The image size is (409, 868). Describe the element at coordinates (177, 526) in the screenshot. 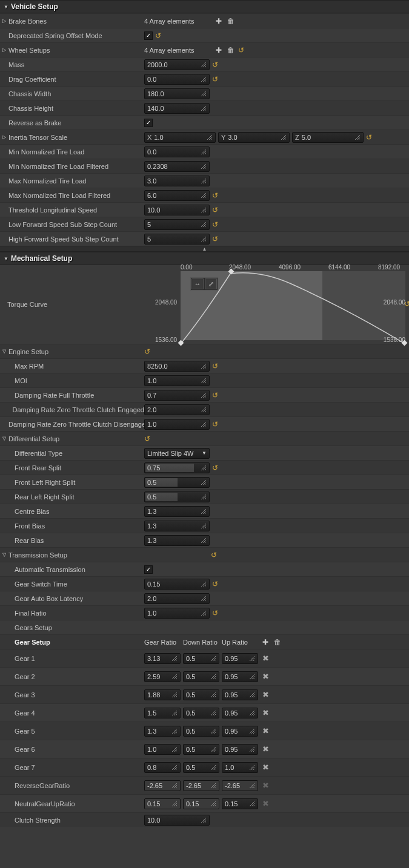

I see `front-bias-input: 1.3` at that location.